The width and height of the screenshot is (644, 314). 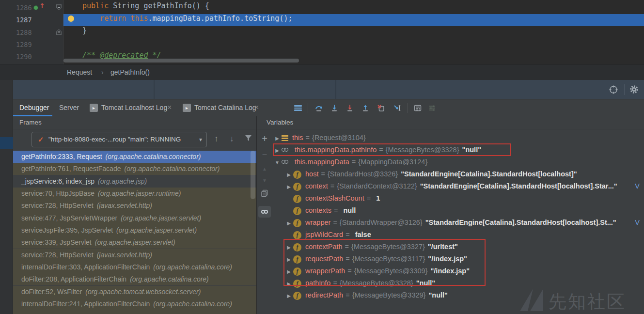 What do you see at coordinates (225, 108) in the screenshot?
I see `tab-tomcat-catalina-log: Tomcat Catalina Log` at bounding box center [225, 108].